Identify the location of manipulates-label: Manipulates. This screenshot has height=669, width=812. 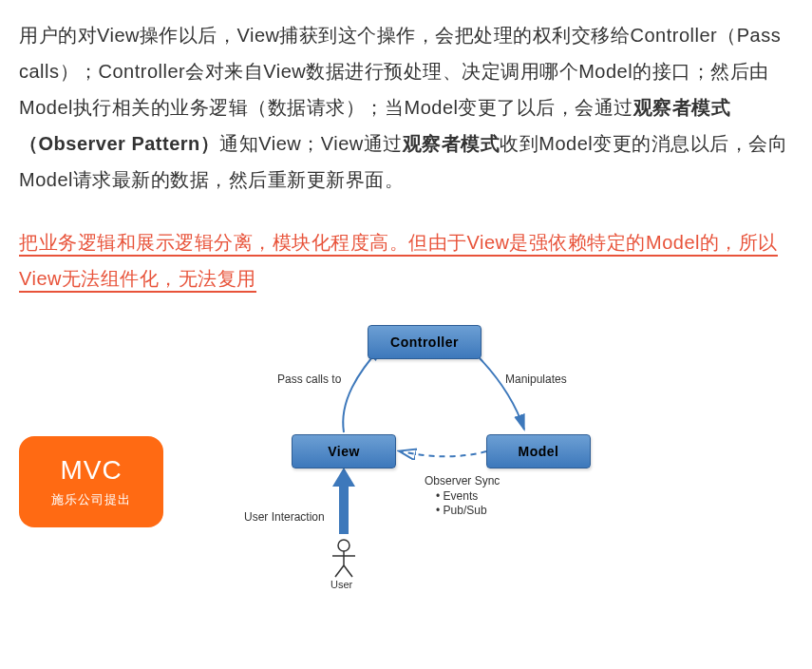
(536, 379).